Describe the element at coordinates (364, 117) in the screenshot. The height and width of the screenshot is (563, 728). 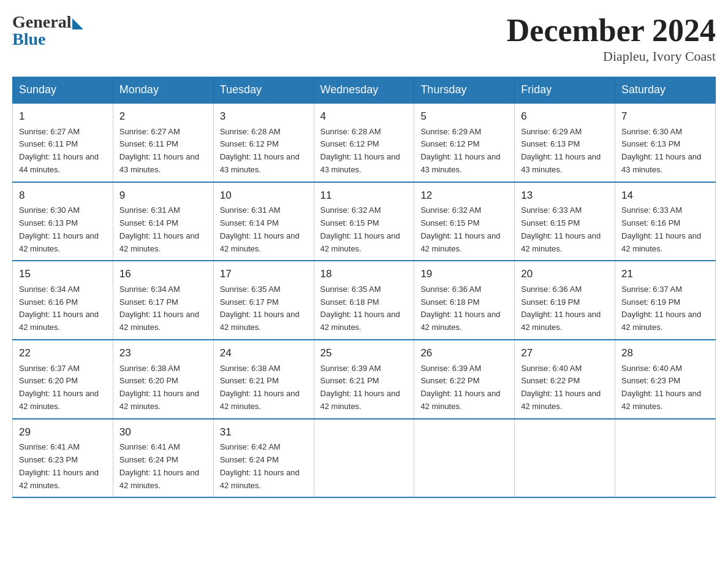
I see `day-number: 4` at that location.